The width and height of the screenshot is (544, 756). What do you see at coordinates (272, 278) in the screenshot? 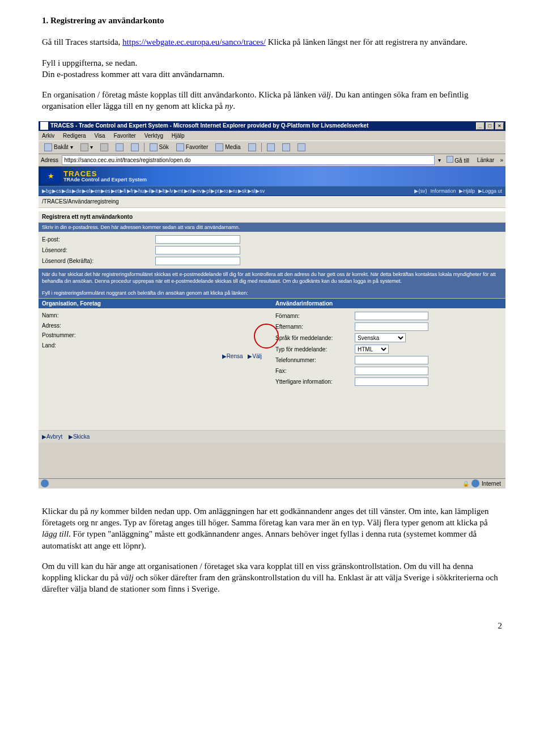
I see `info-text-1: När du har skickat det här registrerings…` at bounding box center [272, 278].